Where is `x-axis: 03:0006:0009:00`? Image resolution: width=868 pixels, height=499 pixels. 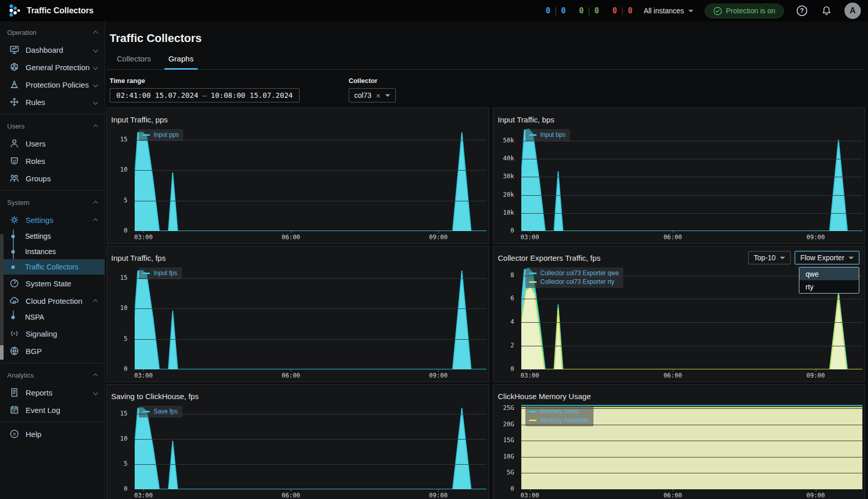
x-axis: 03:0006:0009:00 is located at coordinates (692, 375).